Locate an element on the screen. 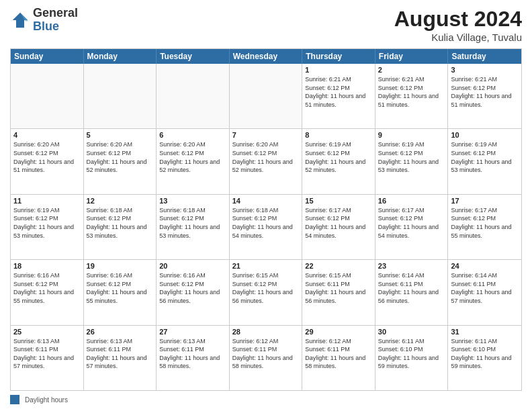 Image resolution: width=532 pixels, height=411 pixels. day-number: 30 is located at coordinates (412, 332).